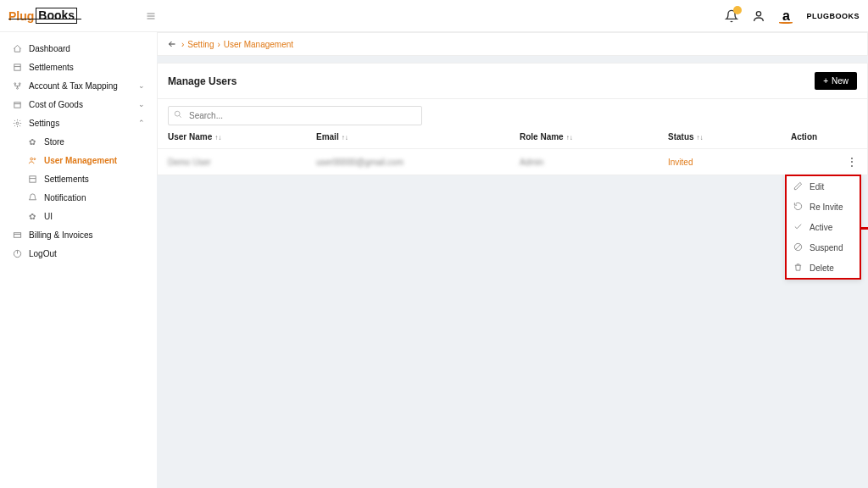 This screenshot has width=868, height=488. Describe the element at coordinates (80, 105) in the screenshot. I see `sidebar-item-label: Cost of Goods` at that location.